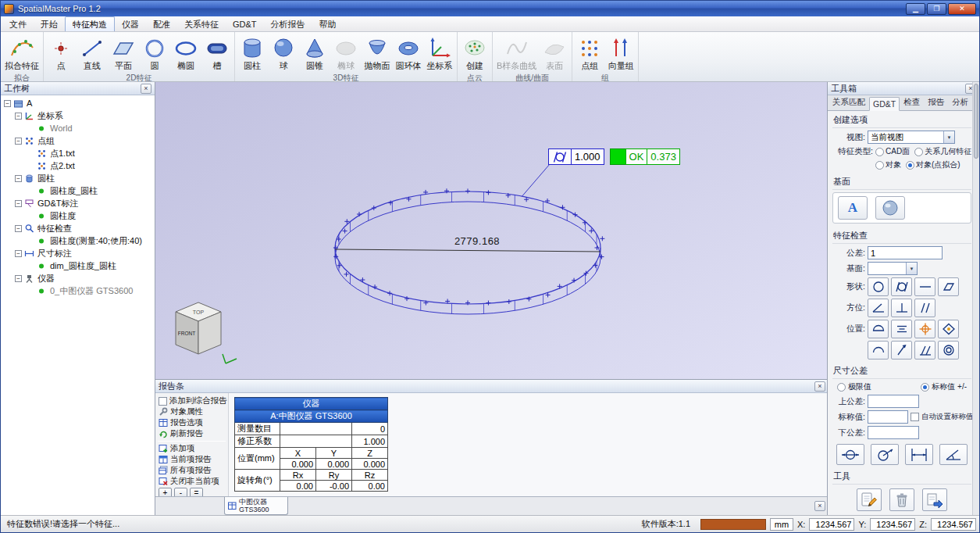 Image resolution: width=980 pixels, height=533 pixels. Describe the element at coordinates (915, 9) in the screenshot. I see `minimize-button: ▁` at that location.